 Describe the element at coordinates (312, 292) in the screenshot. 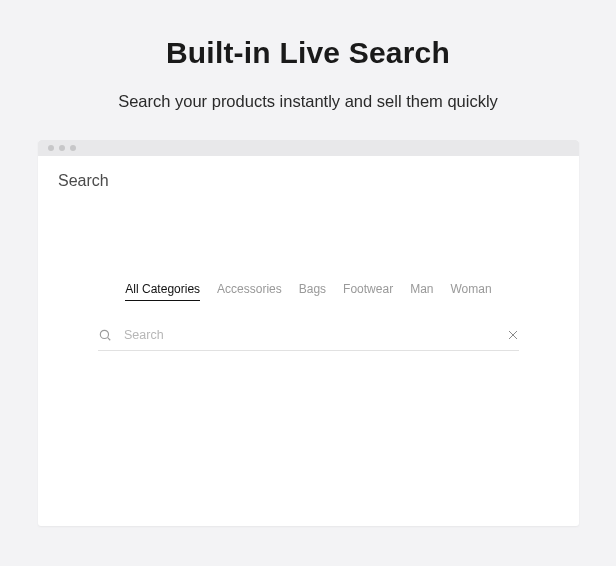

I see `tab-bags: Bags` at that location.